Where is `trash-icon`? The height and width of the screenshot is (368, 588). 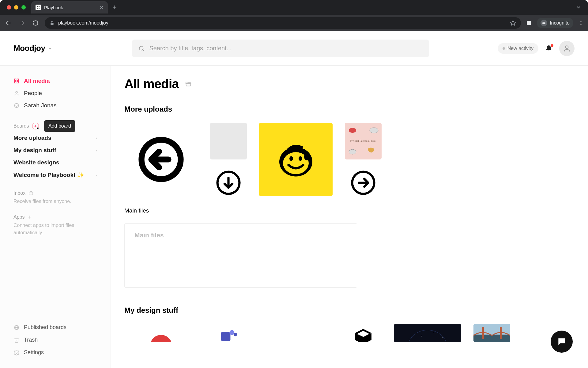
trash-icon is located at coordinates (17, 340).